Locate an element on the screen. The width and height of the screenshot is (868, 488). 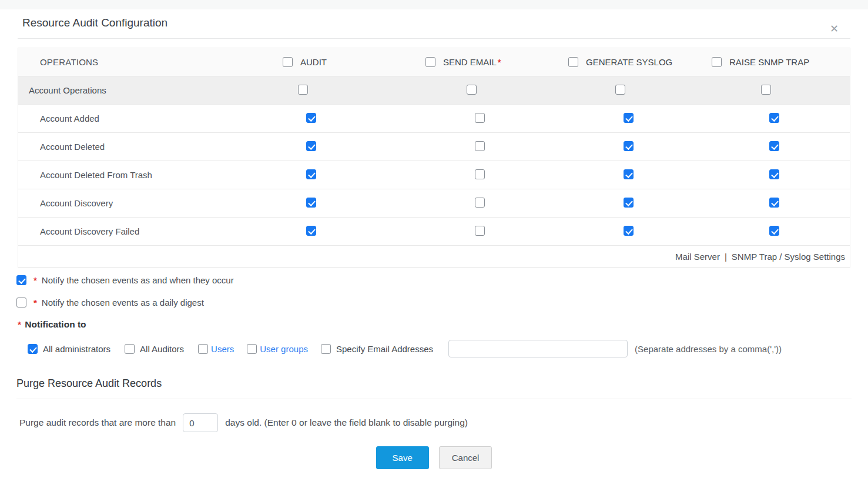
all-auditors-checkbox is located at coordinates (129, 349).